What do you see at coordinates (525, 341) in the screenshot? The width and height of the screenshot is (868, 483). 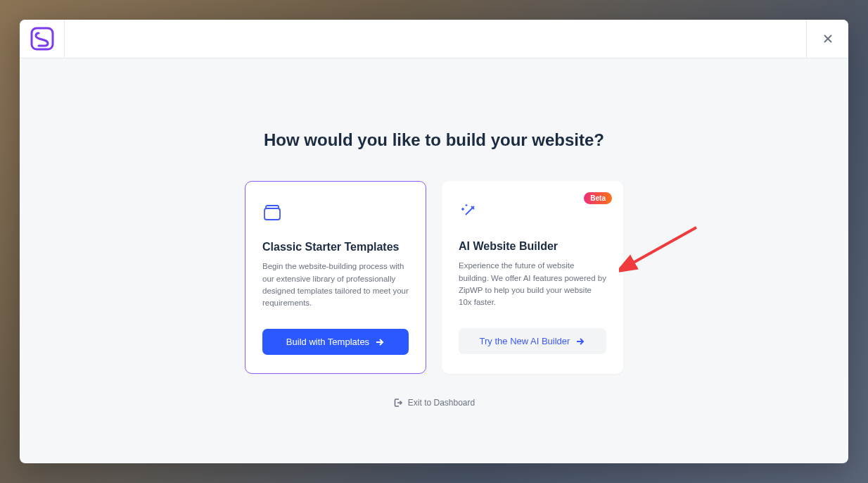 I see `button-label: Try the New AI Builder` at bounding box center [525, 341].